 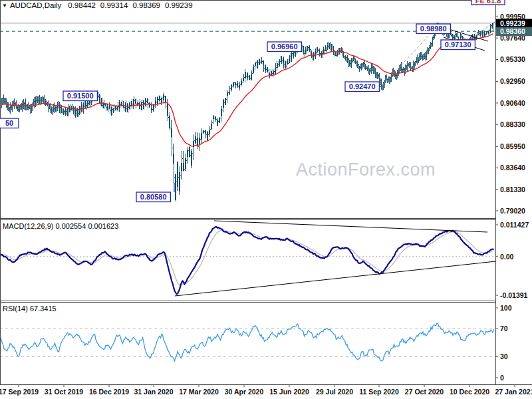 I want to click on date-label: 10 Dec 2020, so click(x=469, y=392).